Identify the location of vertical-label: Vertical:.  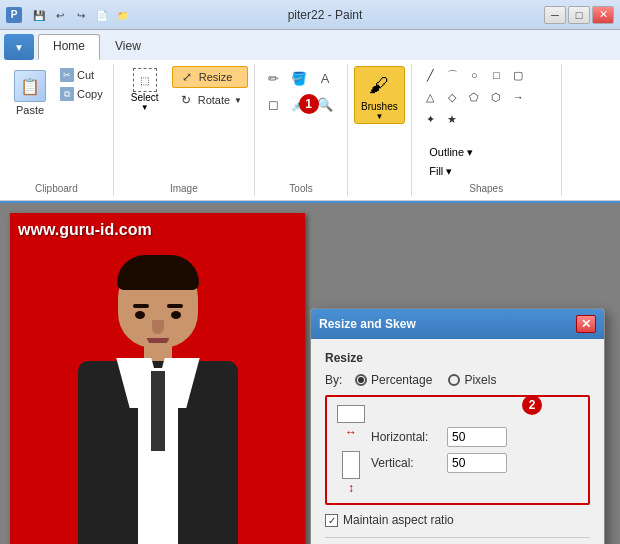
(406, 463).